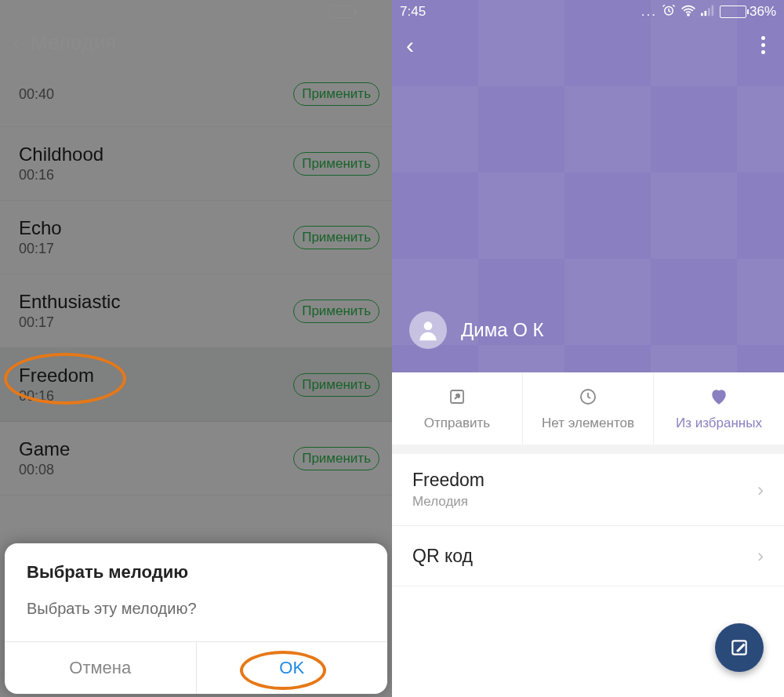  Describe the element at coordinates (410, 45) in the screenshot. I see `back-icon: ‹` at that location.